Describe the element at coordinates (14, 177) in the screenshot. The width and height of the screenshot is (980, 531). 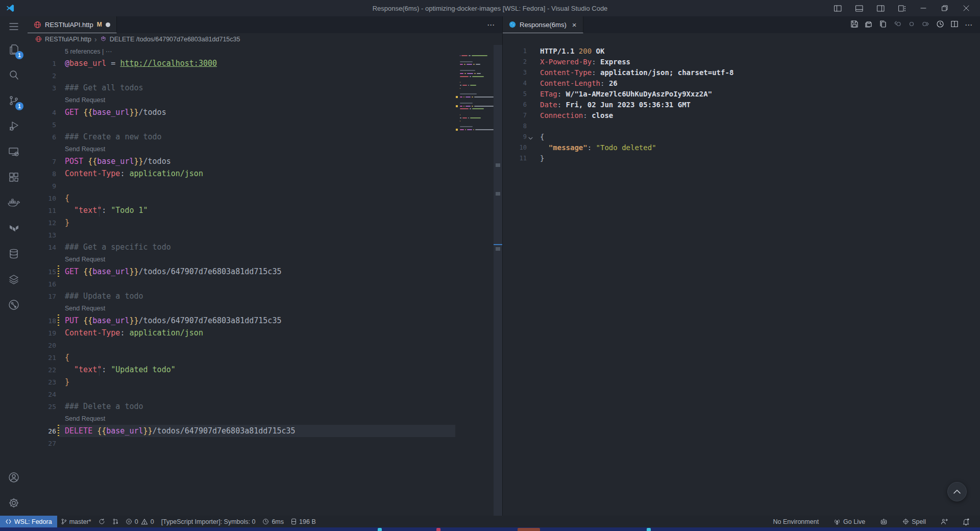
I see `extensions-icon` at that location.